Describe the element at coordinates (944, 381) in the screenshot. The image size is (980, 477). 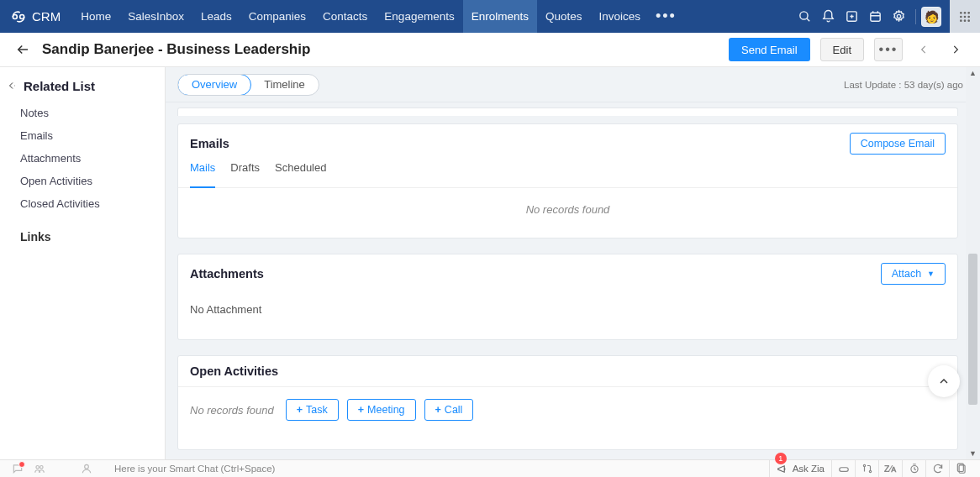
I see `scroll-to-top-button` at that location.